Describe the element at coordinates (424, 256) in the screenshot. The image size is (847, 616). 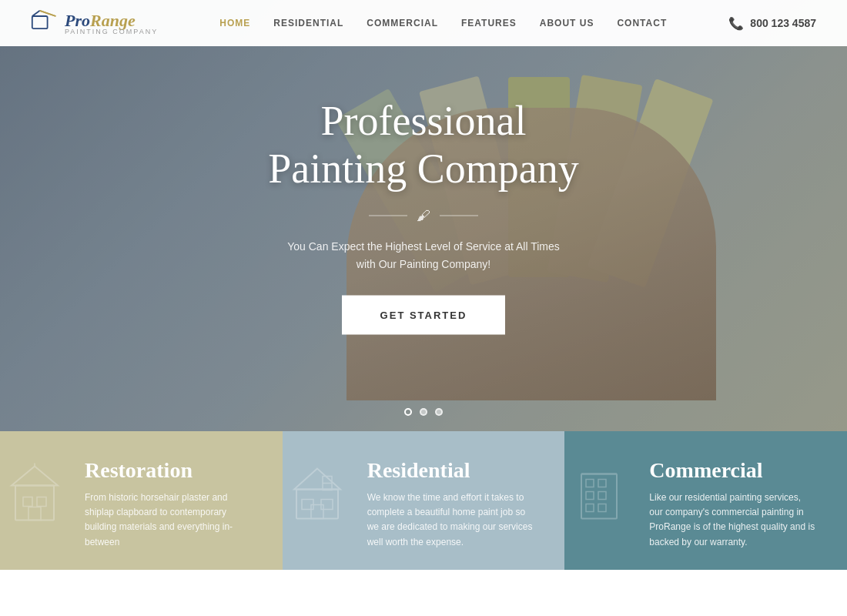
I see `hero-subtitle: You Can Expect the Highest Level of Serv…` at that location.